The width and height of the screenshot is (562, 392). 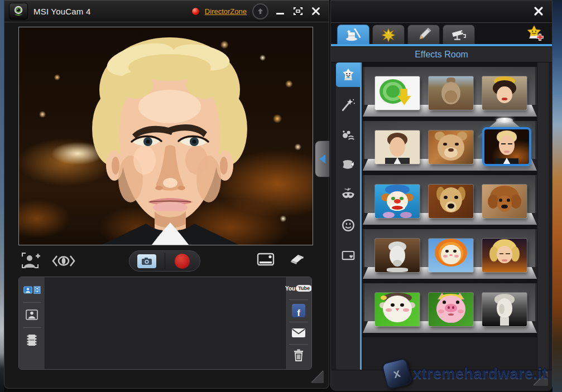 I want to click on share-facebook-button: f, so click(x=299, y=311).